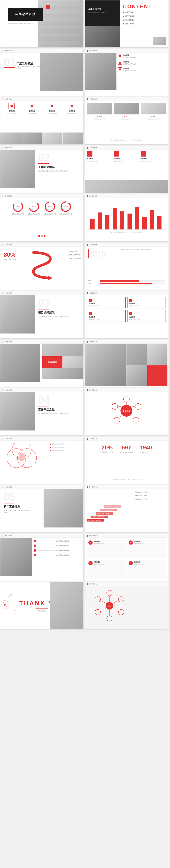 The image size is (170, 868). I want to click on photo-large, so click(20, 363).